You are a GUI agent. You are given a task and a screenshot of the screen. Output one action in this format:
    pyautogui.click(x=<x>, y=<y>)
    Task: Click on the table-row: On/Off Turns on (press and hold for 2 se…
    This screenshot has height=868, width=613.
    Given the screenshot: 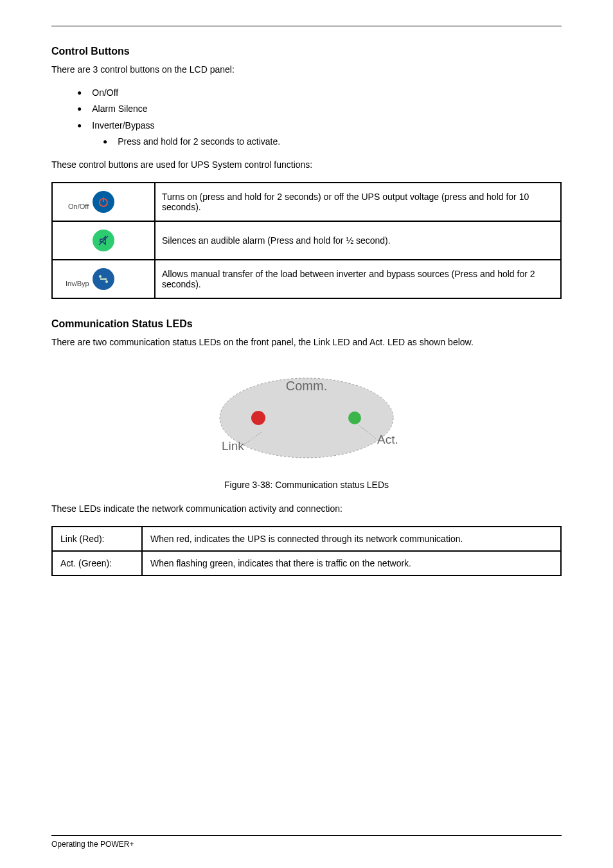 What is the action you would take?
    pyautogui.click(x=306, y=202)
    